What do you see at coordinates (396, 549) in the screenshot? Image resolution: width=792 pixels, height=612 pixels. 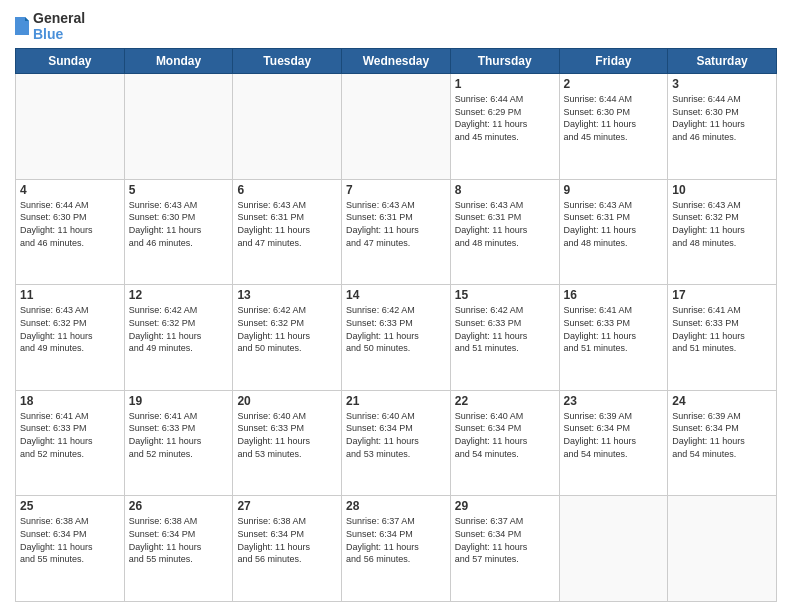 I see `calendar-day-28: 28Sunrise: 6:37 AM Sunset: 6:34 PM Dayli…` at bounding box center [396, 549].